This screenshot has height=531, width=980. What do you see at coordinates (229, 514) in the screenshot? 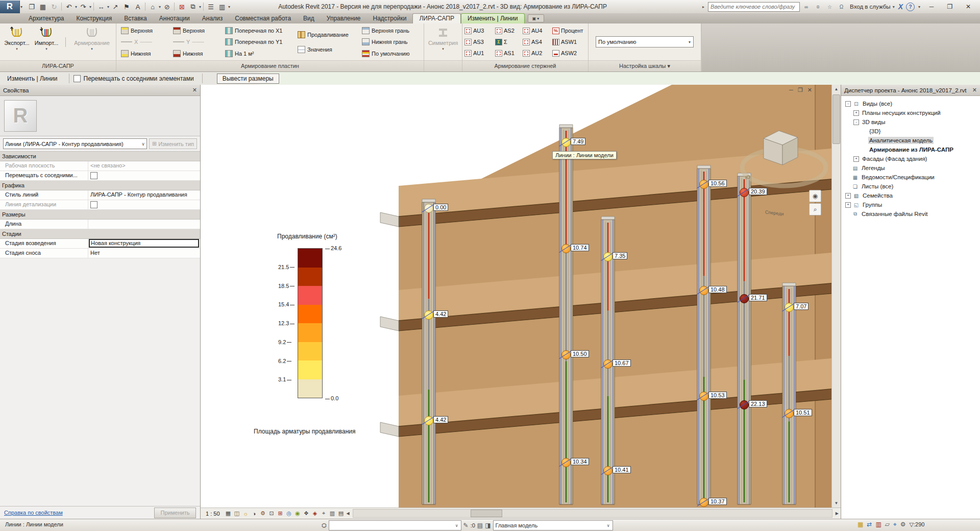
I see `detail-level-icon: ▦` at bounding box center [229, 514].